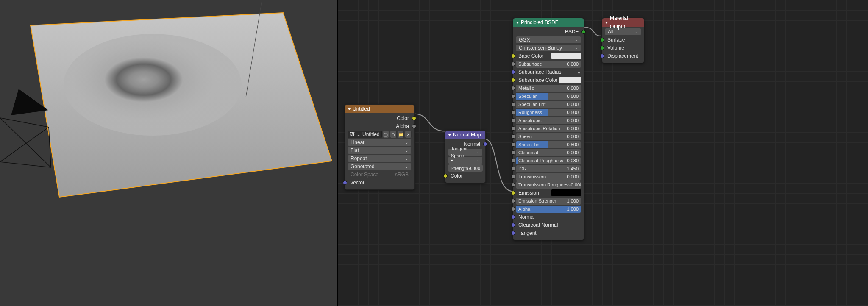 This screenshot has height=306, width=868. I want to click on slider-transrough: Transmission Roughness0.000, so click(548, 185).